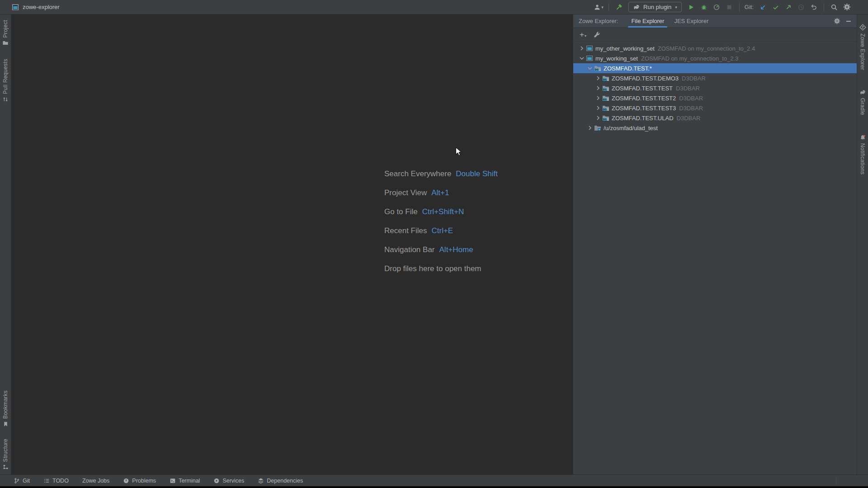 This screenshot has width=868, height=488. What do you see at coordinates (863, 27) in the screenshot?
I see `svg-text: Z` at bounding box center [863, 27].